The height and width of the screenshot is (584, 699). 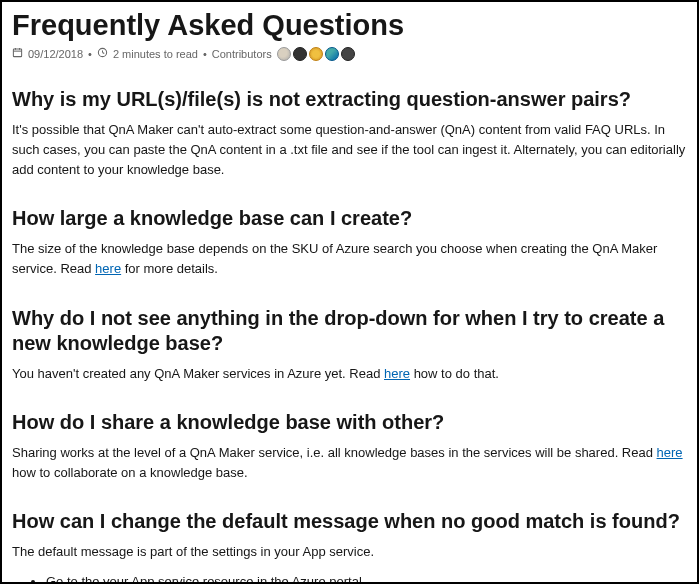 What do you see at coordinates (18, 54) in the screenshot?
I see `calendar-icon` at bounding box center [18, 54].